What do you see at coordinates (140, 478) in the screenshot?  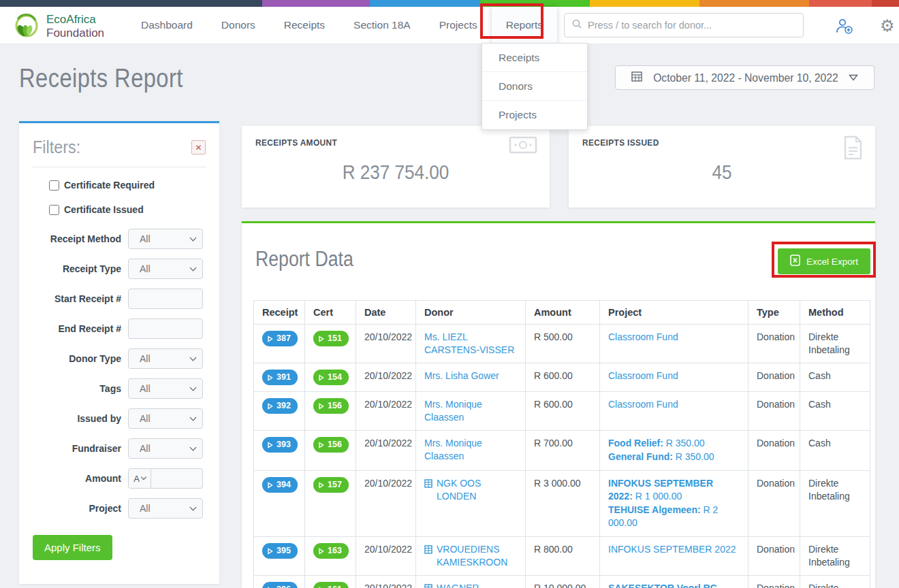 I see `amount-operator-select: A` at bounding box center [140, 478].